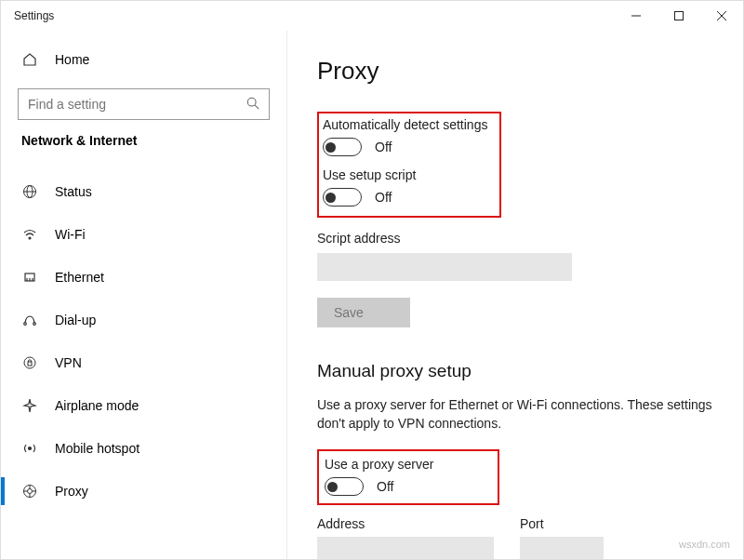  Describe the element at coordinates (372, 16) in the screenshot. I see `titlebar: Settings` at that location.